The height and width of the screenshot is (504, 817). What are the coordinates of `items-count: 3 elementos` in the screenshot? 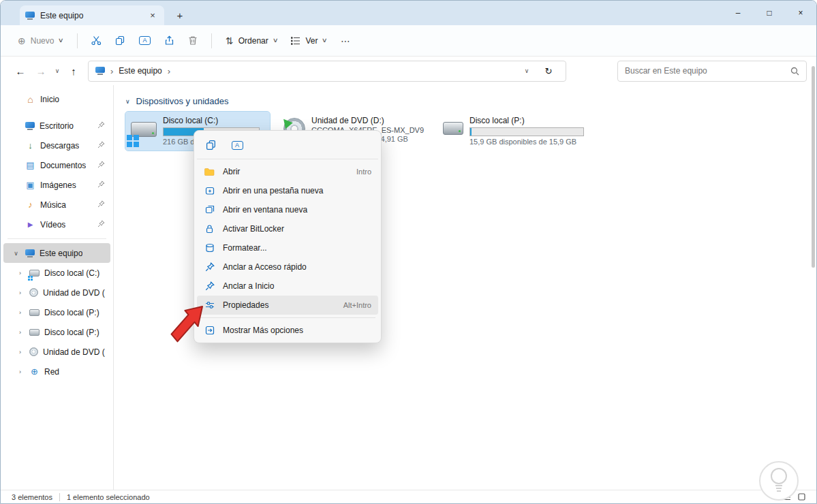 It's located at (32, 497).